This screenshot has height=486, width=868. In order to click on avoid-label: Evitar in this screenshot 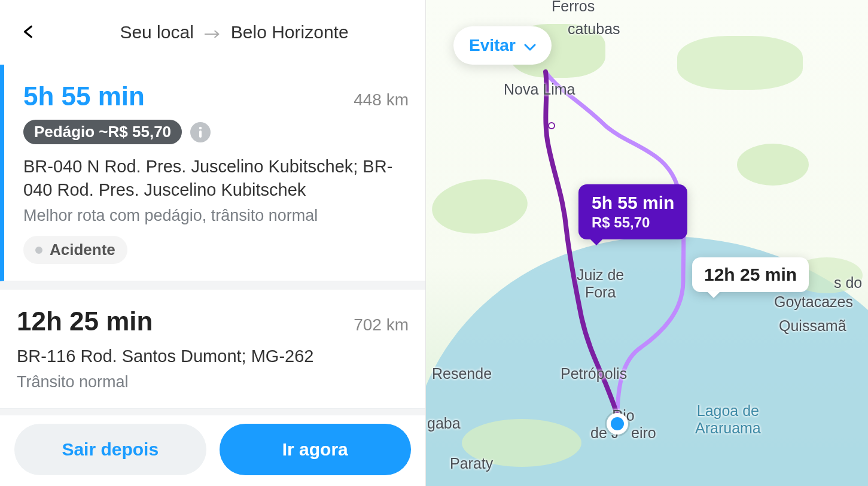, I will do `click(492, 45)`.